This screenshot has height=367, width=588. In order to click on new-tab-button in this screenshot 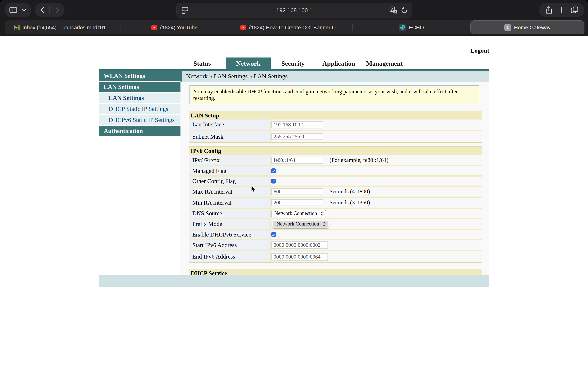, I will do `click(561, 10)`.